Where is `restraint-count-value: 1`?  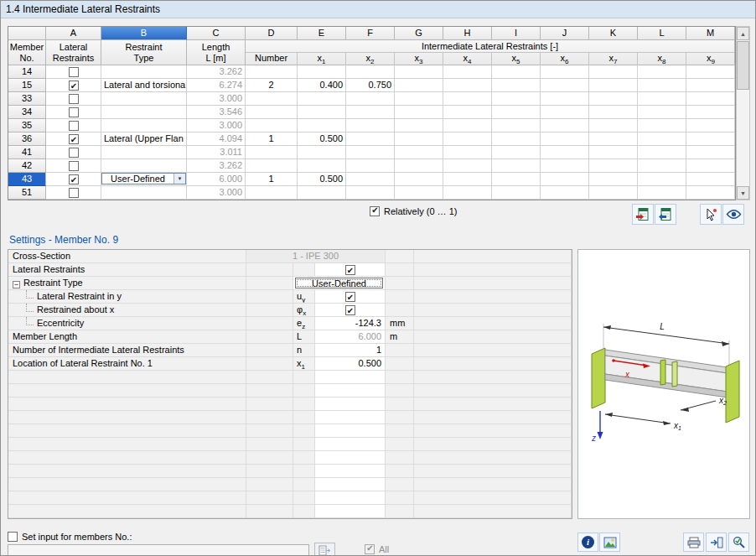 restraint-count-value: 1 is located at coordinates (350, 351).